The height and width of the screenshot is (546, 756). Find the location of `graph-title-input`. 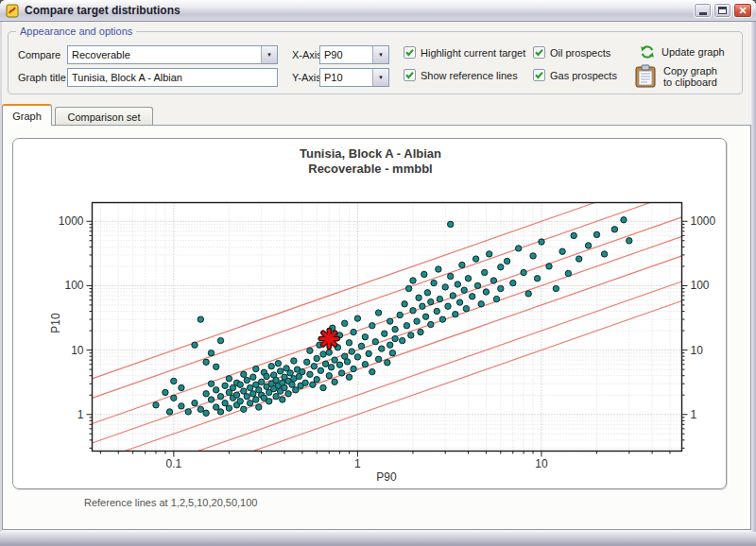

graph-title-input is located at coordinates (172, 77).